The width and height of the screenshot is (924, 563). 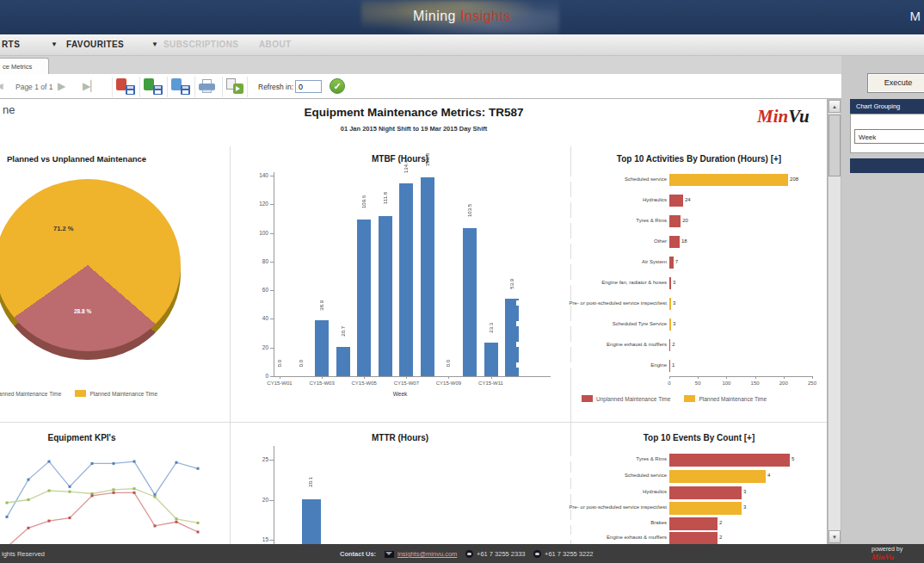 What do you see at coordinates (890, 136) in the screenshot?
I see `grouping-select: Week` at bounding box center [890, 136].